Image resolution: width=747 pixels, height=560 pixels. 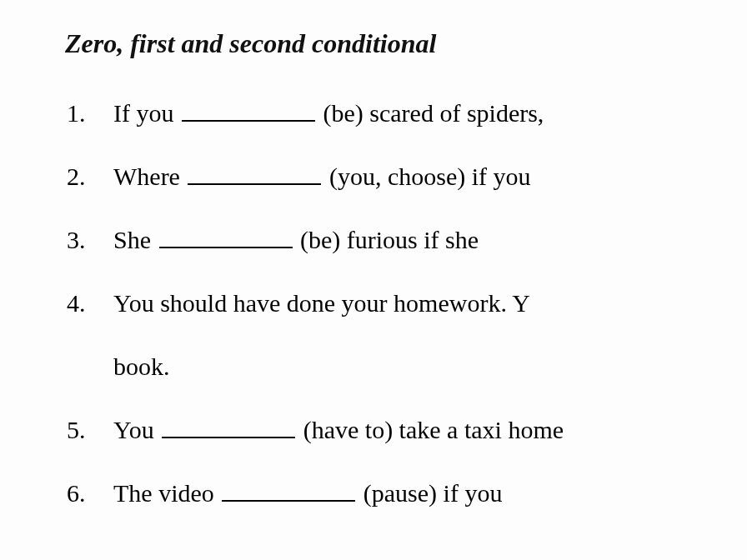 I want to click on item-number: 2., so click(x=89, y=177).